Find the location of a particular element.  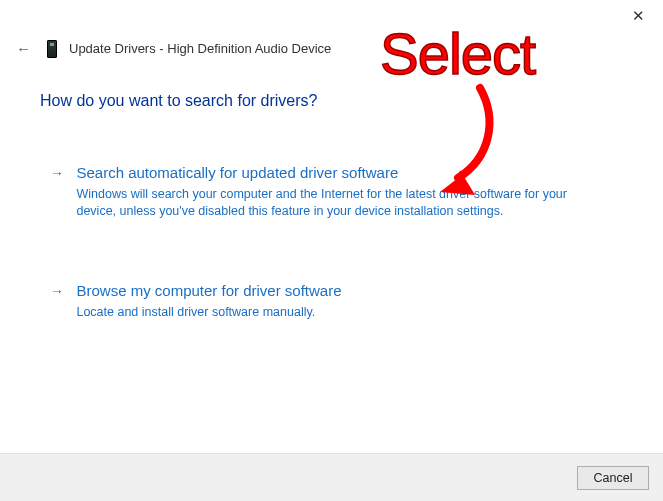

footer-bar: Cancel is located at coordinates (332, 477).